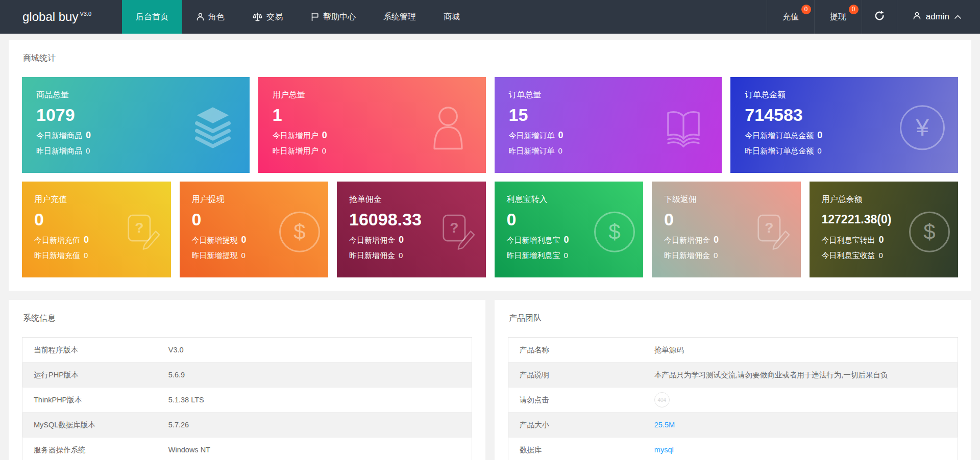  What do you see at coordinates (189, 450) in the screenshot?
I see `value-text: Windows NT` at bounding box center [189, 450].